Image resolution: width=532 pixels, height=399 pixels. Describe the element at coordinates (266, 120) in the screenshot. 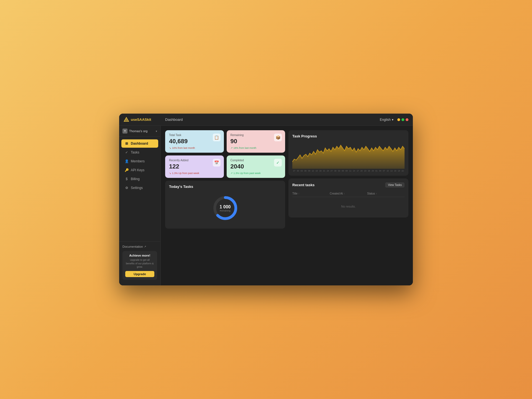

I see `topbar: useSAASkit Dashboard English ▾` at that location.